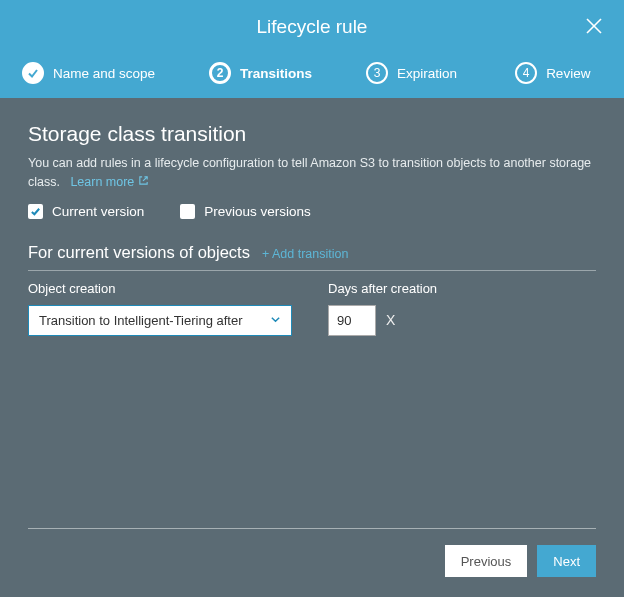 This screenshot has height=597, width=624. What do you see at coordinates (220, 73) in the screenshot?
I see `step-number: 2` at bounding box center [220, 73].